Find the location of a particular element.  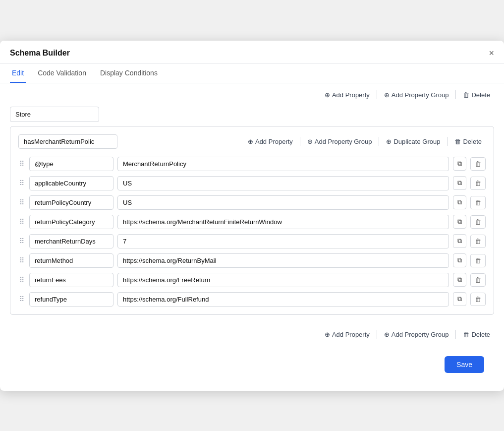

trash-icon-bottom: 🗑 is located at coordinates (466, 334).